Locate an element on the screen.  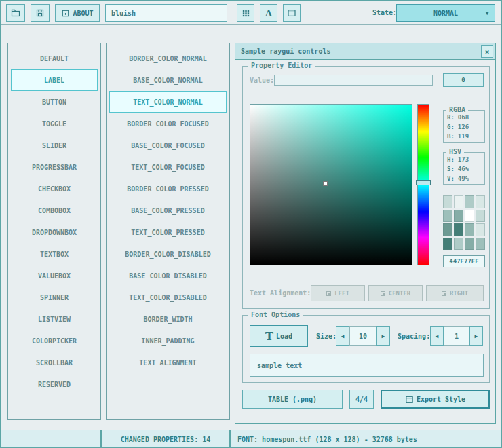
control-item-scrollbar: SCROLLBAR is located at coordinates (54, 362).